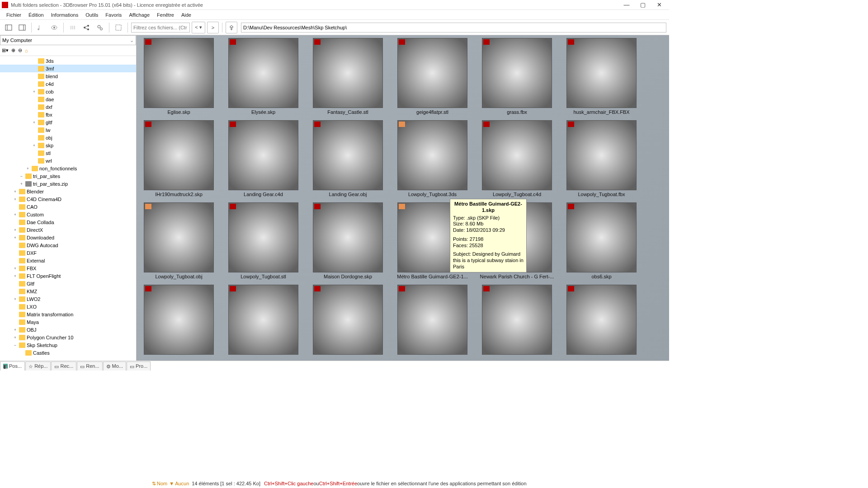  Describe the element at coordinates (54, 28) in the screenshot. I see `eye-icon` at that location.